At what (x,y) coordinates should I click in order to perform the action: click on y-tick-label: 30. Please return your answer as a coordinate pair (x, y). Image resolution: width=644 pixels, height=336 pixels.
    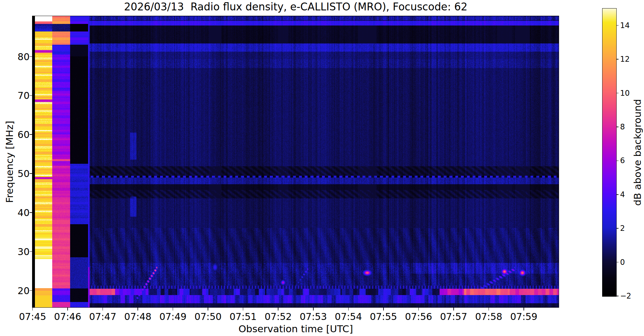
    Looking at the image, I should click on (15, 251).